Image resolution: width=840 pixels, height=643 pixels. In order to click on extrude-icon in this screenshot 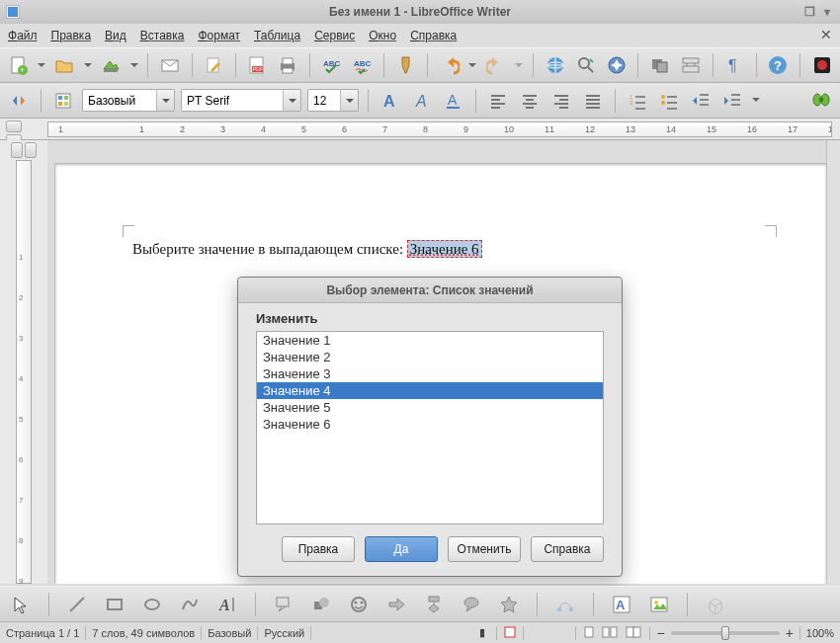, I will do `click(715, 604)`.